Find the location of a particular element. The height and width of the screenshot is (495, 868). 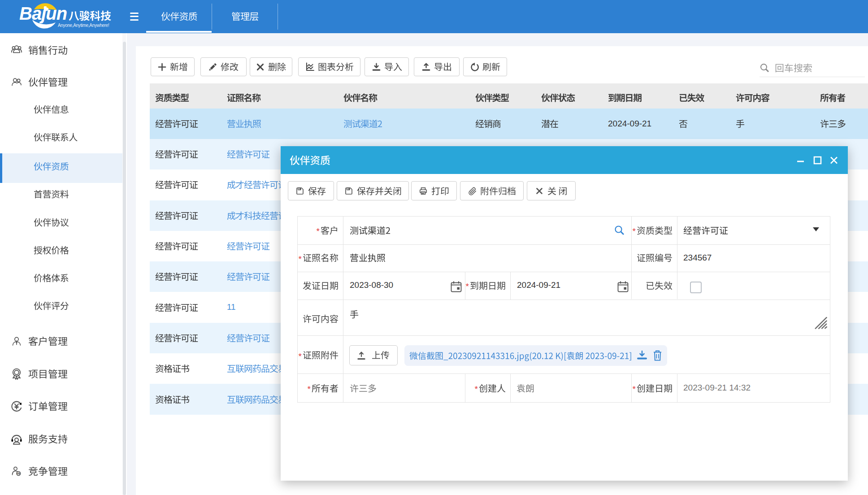

svg-text: VS is located at coordinates (19, 473).